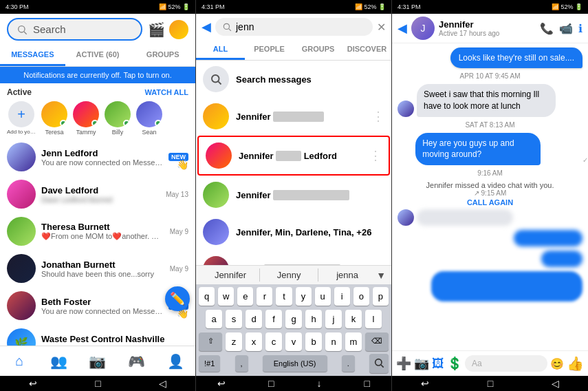 The height and width of the screenshot is (391, 588). I want to click on notification-bar: Notifications are currently off. Tap to …, so click(98, 75).